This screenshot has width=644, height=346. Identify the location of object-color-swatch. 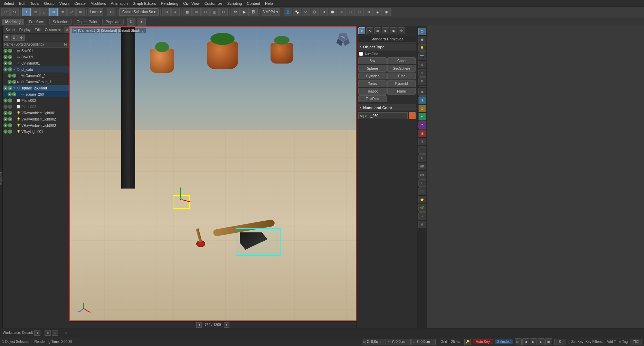
(412, 116).